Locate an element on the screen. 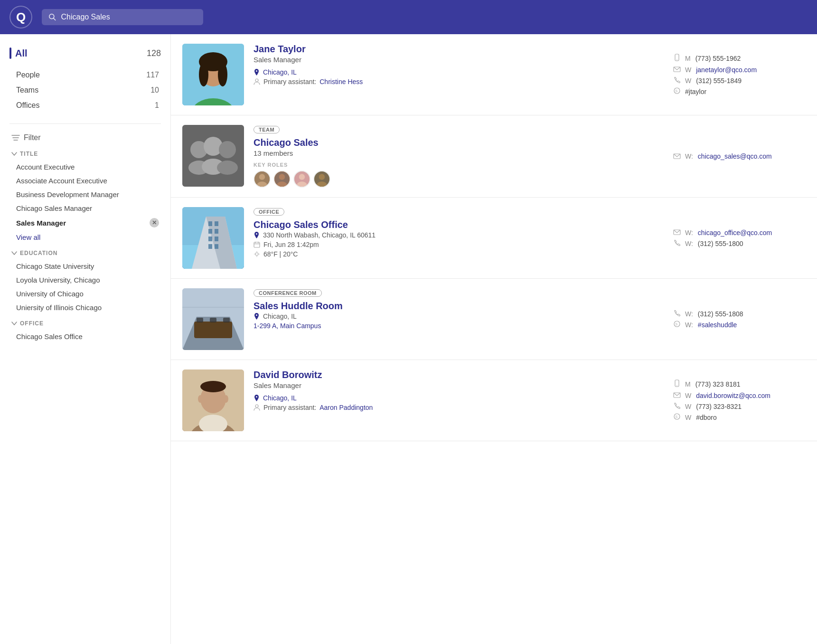 This screenshot has height=644, width=817. location-icon is located at coordinates (256, 72).